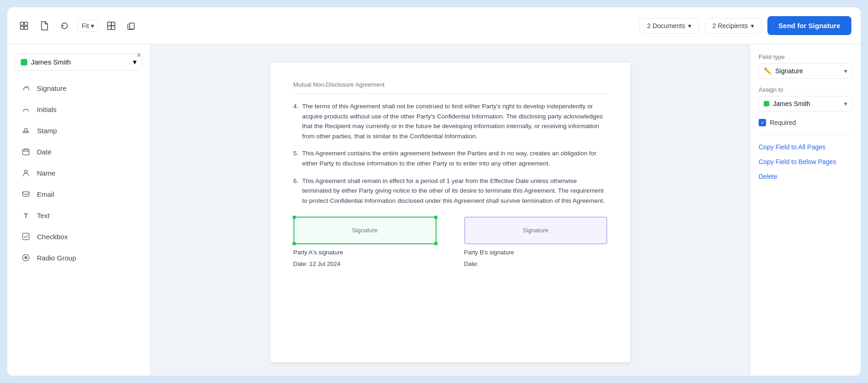 Image resolution: width=868 pixels, height=383 pixels. I want to click on email-field-label: Email, so click(46, 194).